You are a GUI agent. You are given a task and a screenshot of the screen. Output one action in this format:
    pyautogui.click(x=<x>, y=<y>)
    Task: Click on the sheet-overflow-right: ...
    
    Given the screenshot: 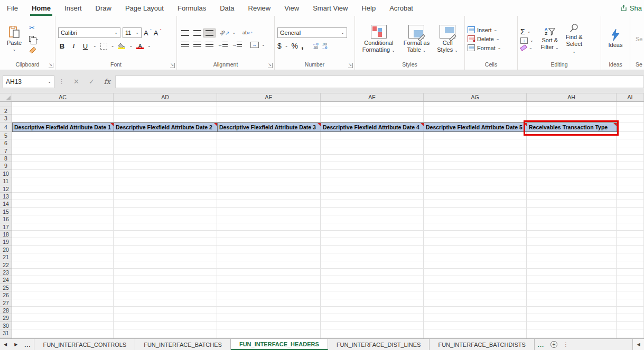 What is the action you would take?
    pyautogui.click(x=541, y=344)
    